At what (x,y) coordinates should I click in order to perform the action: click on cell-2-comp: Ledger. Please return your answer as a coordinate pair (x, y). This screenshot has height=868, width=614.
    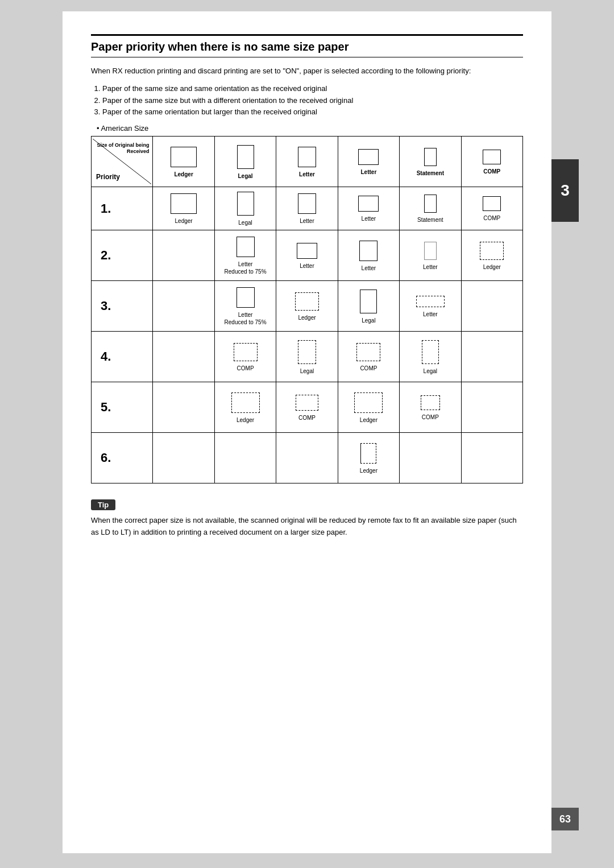
    Looking at the image, I should click on (492, 256).